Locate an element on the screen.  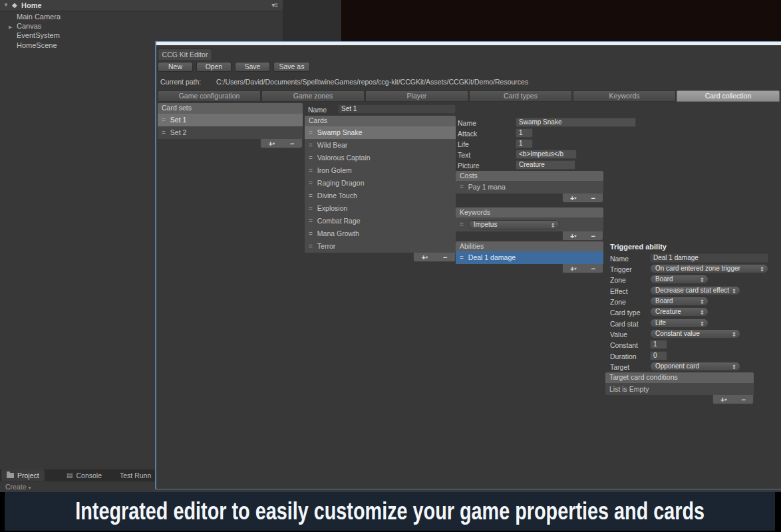
card-type-dropdown: Creature⇕ is located at coordinates (679, 312).